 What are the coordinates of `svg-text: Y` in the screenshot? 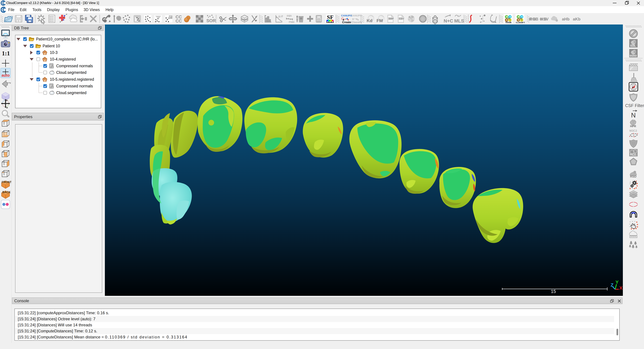 It's located at (617, 282).